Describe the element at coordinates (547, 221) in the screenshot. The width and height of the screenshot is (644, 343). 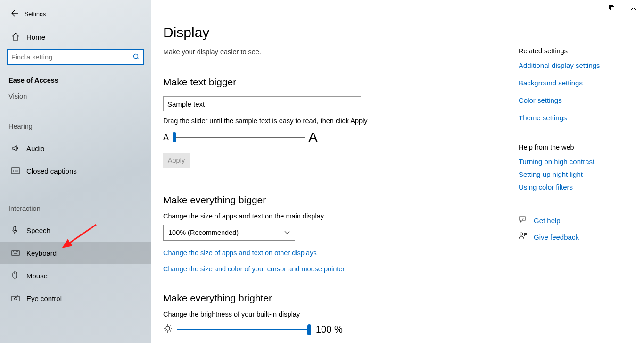
I see `get-help-label: Get help` at that location.